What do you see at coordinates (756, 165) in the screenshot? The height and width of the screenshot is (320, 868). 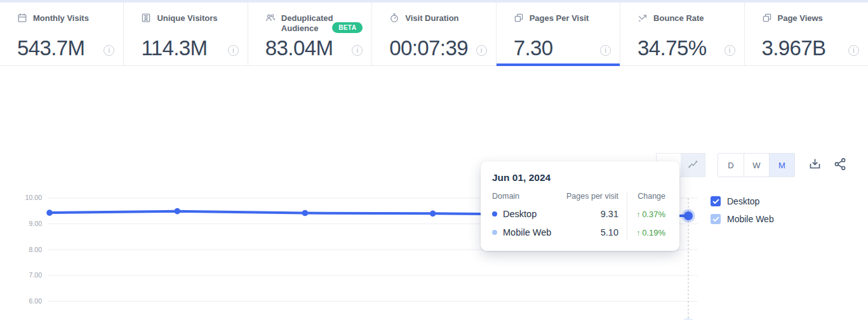 I see `granularity-w-button: W` at bounding box center [756, 165].